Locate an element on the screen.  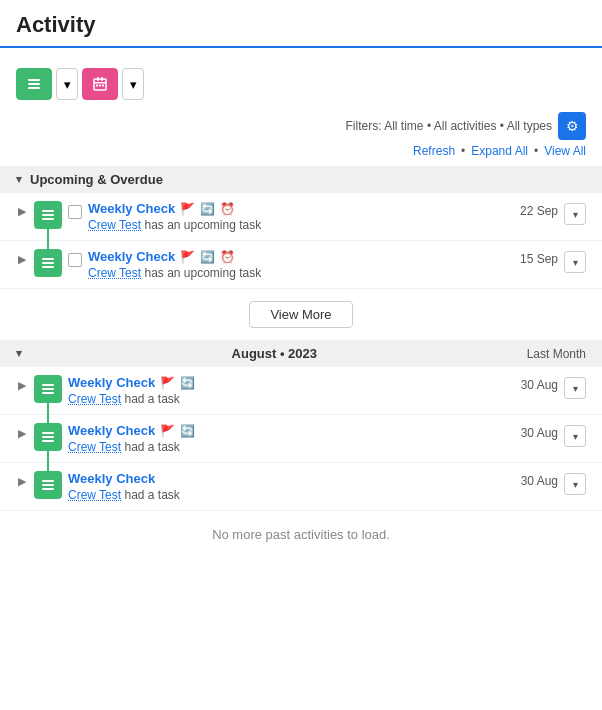
view-more-button: View More is located at coordinates (300, 314).